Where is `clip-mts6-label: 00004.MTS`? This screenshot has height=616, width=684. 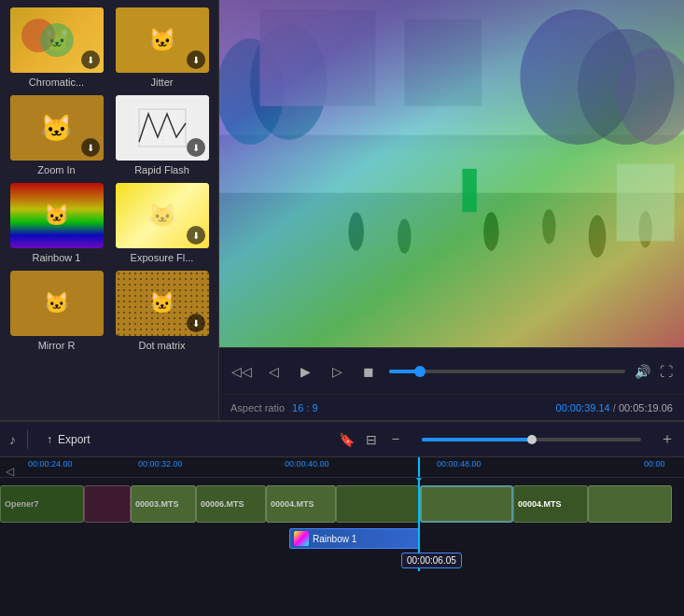
clip-mts6-label: 00004.MTS is located at coordinates (539, 504).